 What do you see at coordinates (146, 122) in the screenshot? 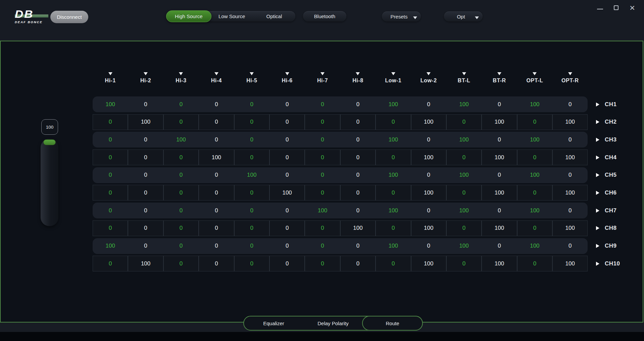
I see `matrix-cell-ch2-hi-2: 100` at bounding box center [146, 122].